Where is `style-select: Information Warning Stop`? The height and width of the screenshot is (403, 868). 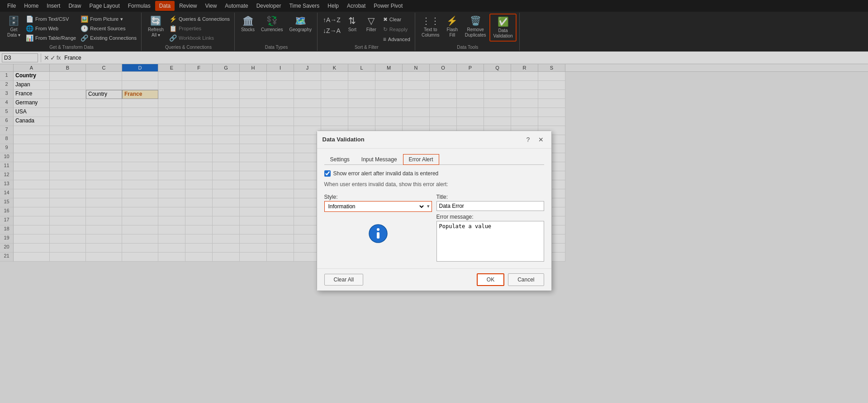 style-select: Information Warning Stop is located at coordinates (375, 206).